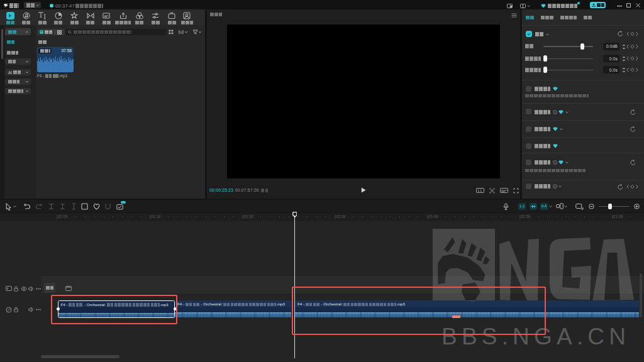 The height and width of the screenshot is (362, 644). I want to click on svg-text: 1:1, so click(479, 190).